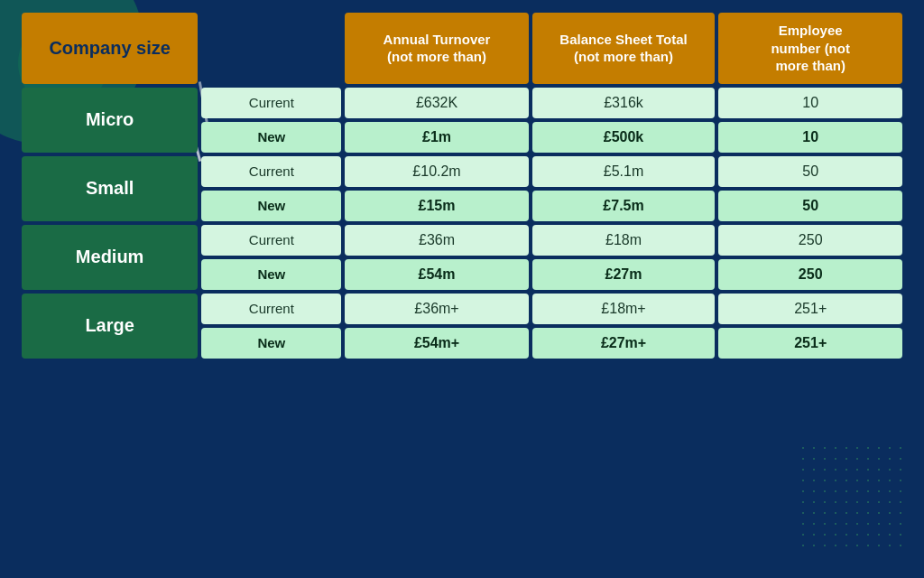 The width and height of the screenshot is (924, 578). I want to click on employee-new-medium: 250, so click(810, 275).